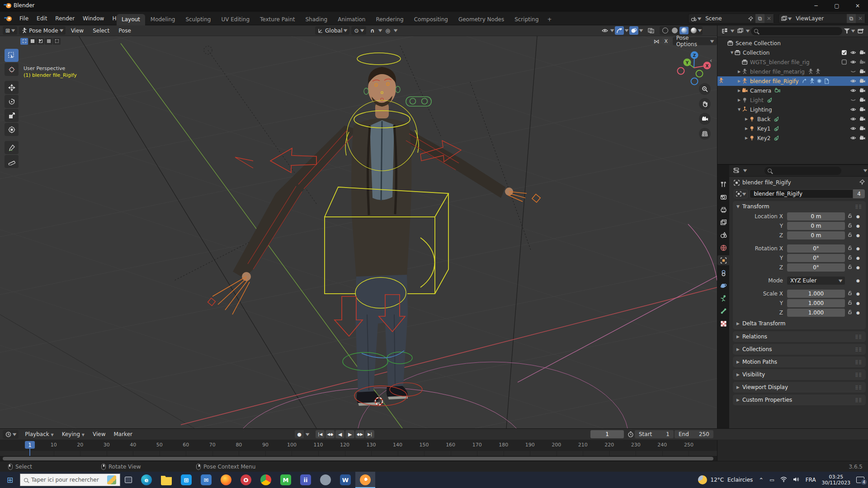 The image size is (868, 488). Describe the element at coordinates (723, 286) in the screenshot. I see `properties-tab-physics` at that location.